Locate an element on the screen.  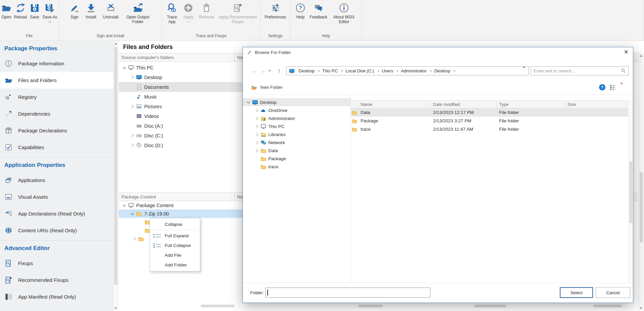
tree-item-disc-d: Disc (D:) is located at coordinates (181, 145).